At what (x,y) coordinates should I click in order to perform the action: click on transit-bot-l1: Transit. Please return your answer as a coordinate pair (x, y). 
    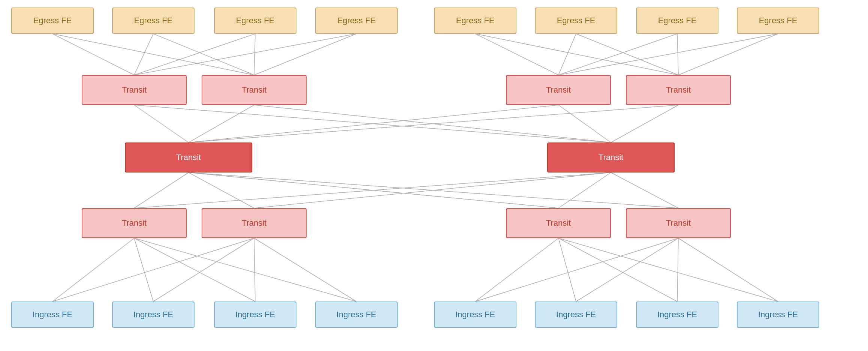
    Looking at the image, I should click on (134, 223).